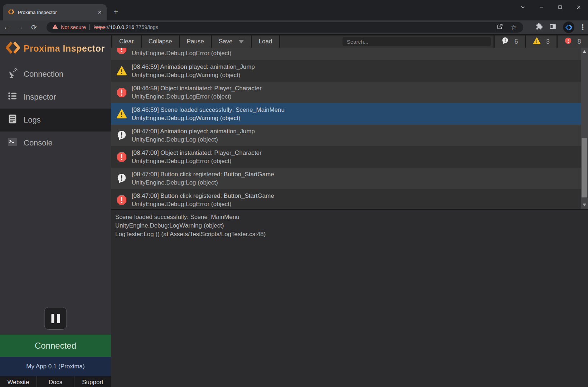 The image size is (588, 387). I want to click on app-logo: Proxima Inspector, so click(55, 48).